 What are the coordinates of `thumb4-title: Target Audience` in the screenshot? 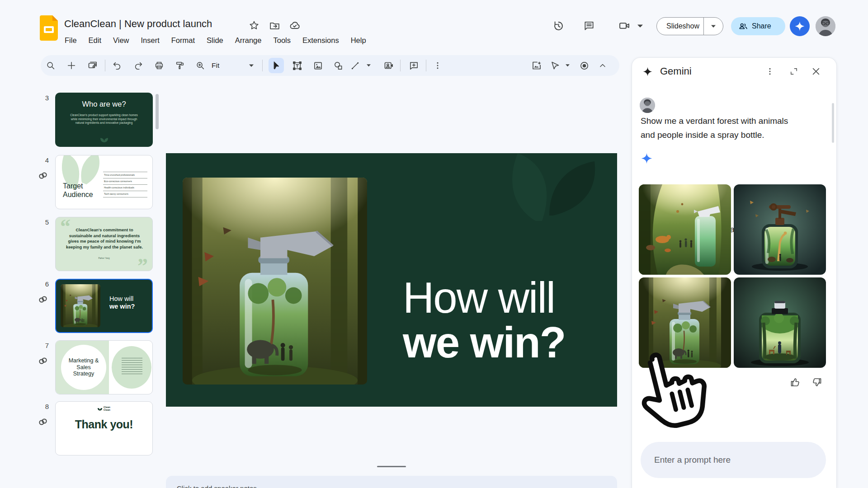 It's located at (84, 190).